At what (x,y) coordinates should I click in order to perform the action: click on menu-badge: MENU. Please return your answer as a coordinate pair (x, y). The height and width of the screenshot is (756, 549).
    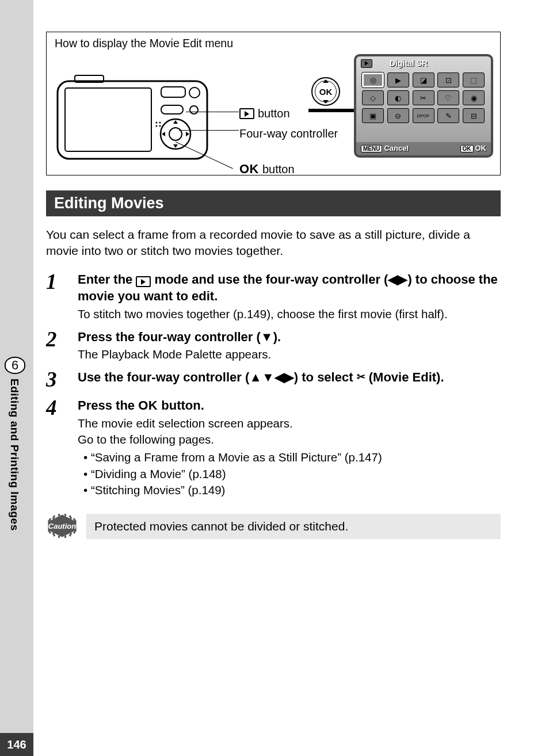
    Looking at the image, I should click on (372, 148).